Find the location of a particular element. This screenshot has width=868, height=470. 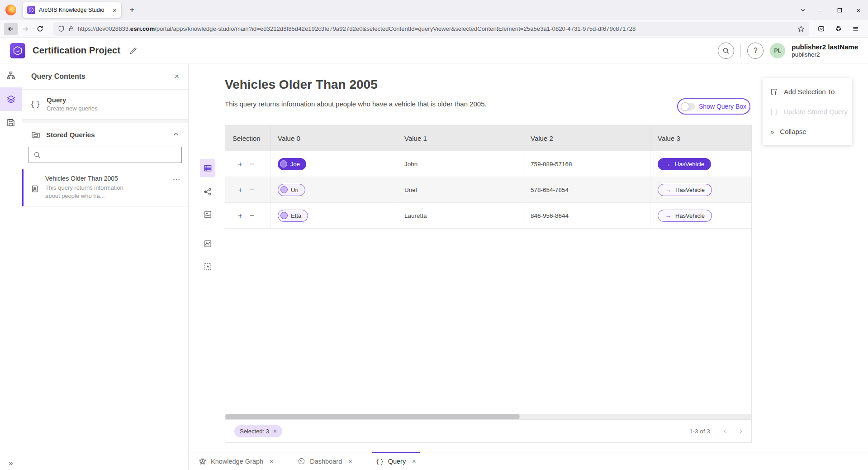

section-divider is located at coordinates (105, 121).